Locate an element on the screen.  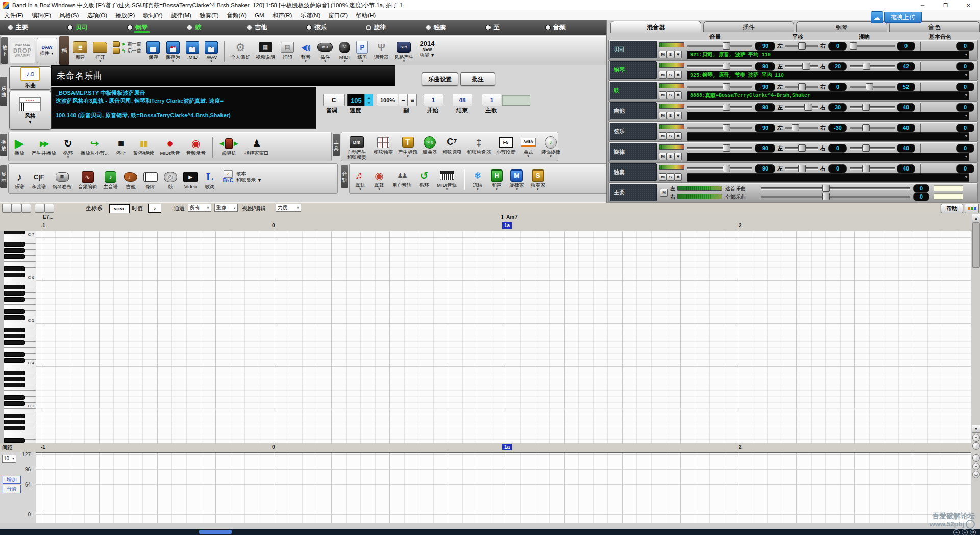
memo-button: 批注 is located at coordinates (478, 79).